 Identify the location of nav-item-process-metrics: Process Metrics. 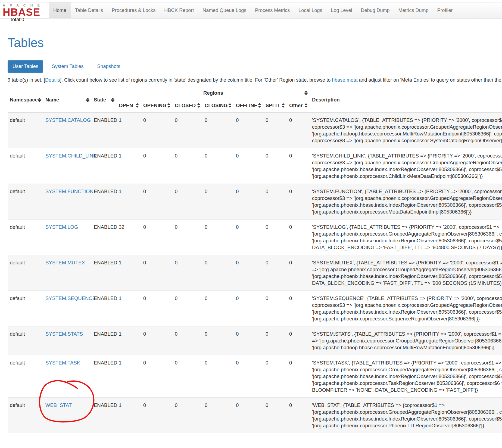
(272, 10).